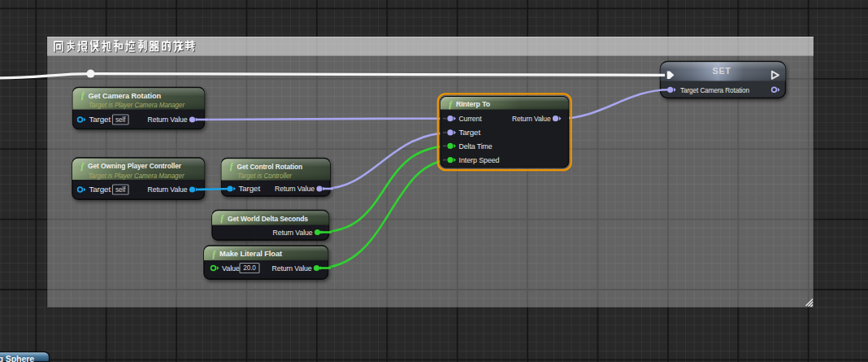 The width and height of the screenshot is (868, 362). Describe the element at coordinates (125, 96) in the screenshot. I see `svg-text: Get Camera Rotation` at that location.